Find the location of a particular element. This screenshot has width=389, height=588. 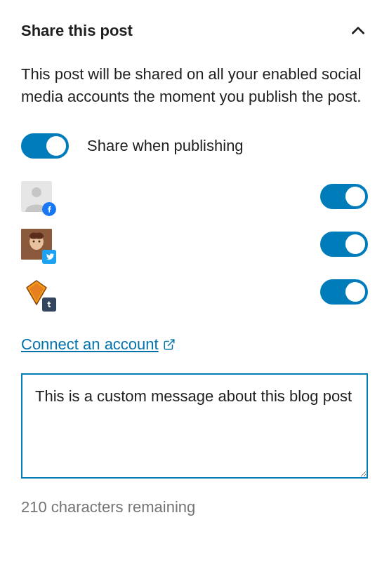

panel-title: Share this post is located at coordinates (77, 31).